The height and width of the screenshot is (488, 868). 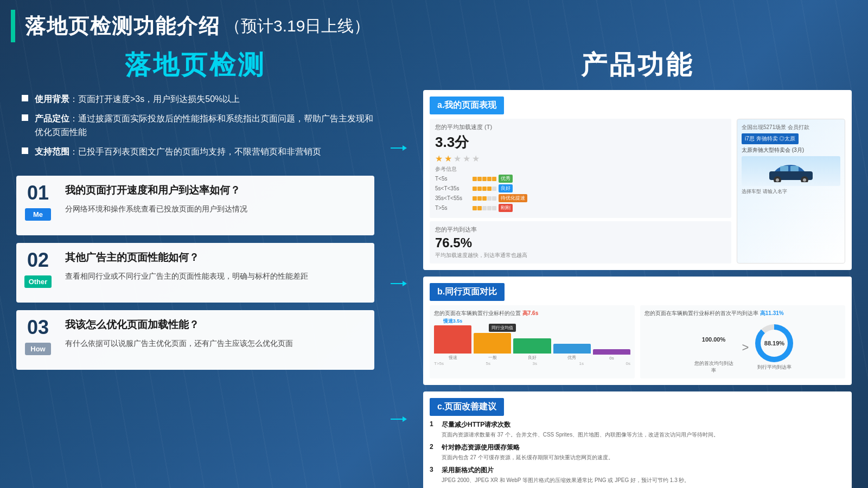 What do you see at coordinates (580, 242) in the screenshot?
I see `arrival-rate-box: 您的平均到达率 76.5% 平均加载速度越快，到达率通常也越高` at bounding box center [580, 242].